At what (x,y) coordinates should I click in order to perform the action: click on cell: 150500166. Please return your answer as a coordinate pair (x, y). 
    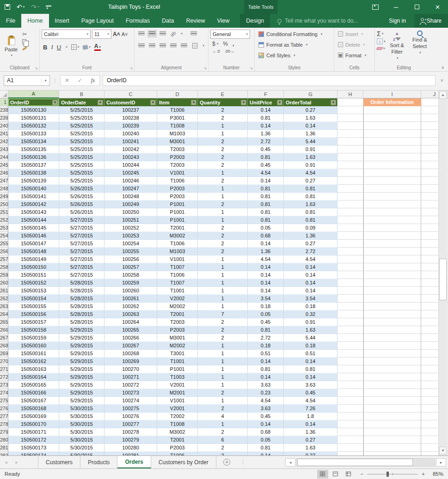
    Looking at the image, I should click on (34, 393).